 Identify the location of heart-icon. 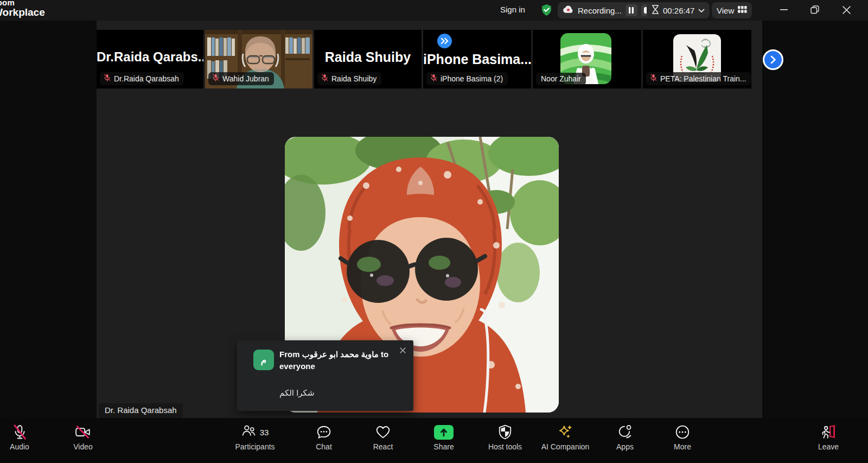
(383, 432).